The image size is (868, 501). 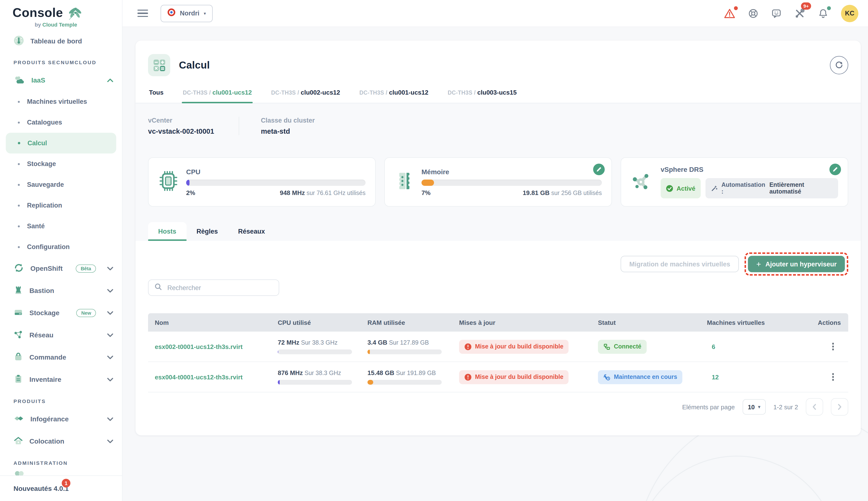 What do you see at coordinates (188, 182) in the screenshot?
I see `cpu-usage-fill` at bounding box center [188, 182].